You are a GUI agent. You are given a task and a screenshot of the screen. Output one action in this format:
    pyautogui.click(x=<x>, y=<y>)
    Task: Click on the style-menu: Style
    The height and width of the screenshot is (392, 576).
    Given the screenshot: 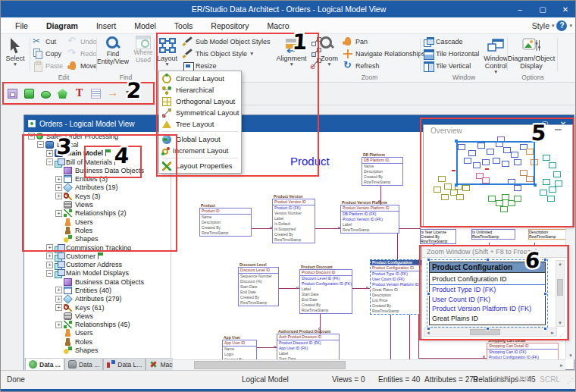 What is the action you would take?
    pyautogui.click(x=541, y=26)
    